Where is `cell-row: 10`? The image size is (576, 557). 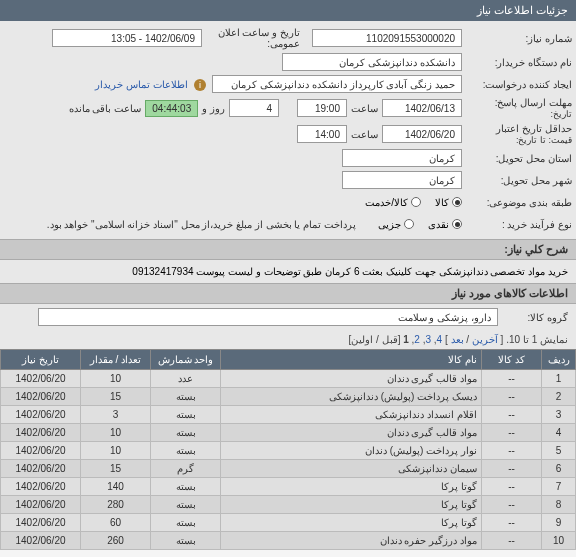
cell-row: 10 is located at coordinates (559, 541).